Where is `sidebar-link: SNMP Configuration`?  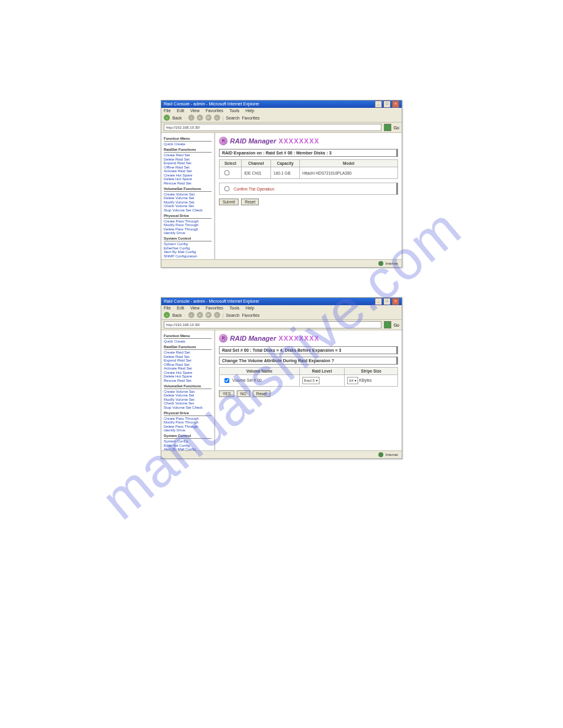
sidebar-link: SNMP Configuration is located at coordinates (188, 256).